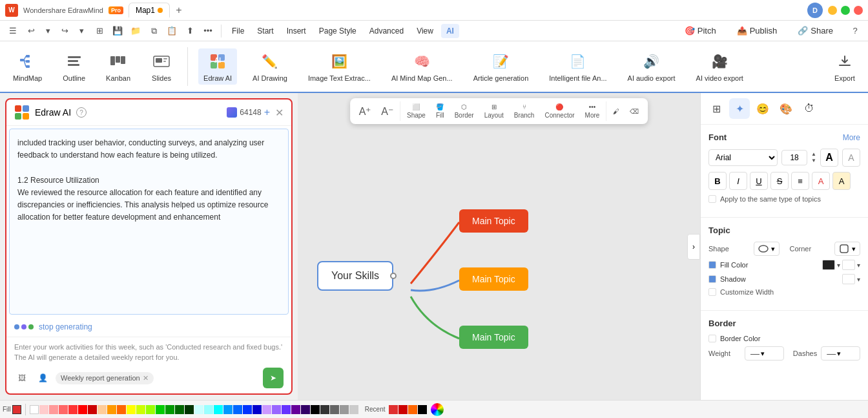 The height and width of the screenshot is (418, 868). Describe the element at coordinates (767, 249) in the screenshot. I see `shape-dropdown: ▾` at that location.